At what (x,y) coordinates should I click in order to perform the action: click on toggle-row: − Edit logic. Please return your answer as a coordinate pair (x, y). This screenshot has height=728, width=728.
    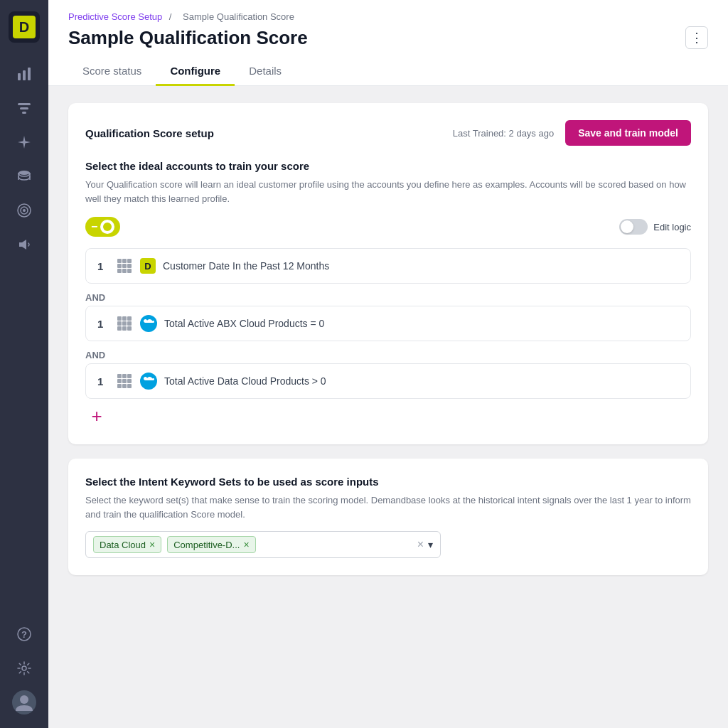
    Looking at the image, I should click on (388, 227).